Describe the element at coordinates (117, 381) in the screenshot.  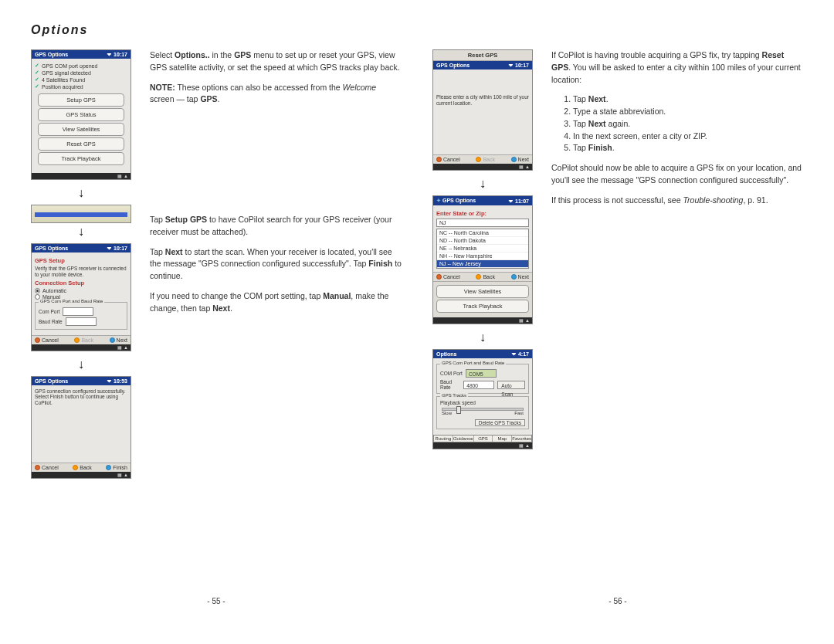
I see `time: ⏷ 10:53` at that location.